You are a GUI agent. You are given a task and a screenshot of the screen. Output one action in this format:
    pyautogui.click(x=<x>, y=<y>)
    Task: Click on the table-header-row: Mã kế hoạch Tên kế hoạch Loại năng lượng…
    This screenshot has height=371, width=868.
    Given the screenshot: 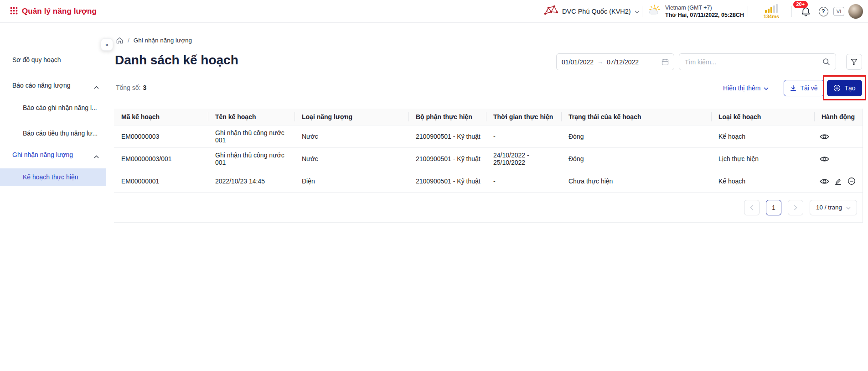 What is the action you would take?
    pyautogui.click(x=488, y=117)
    